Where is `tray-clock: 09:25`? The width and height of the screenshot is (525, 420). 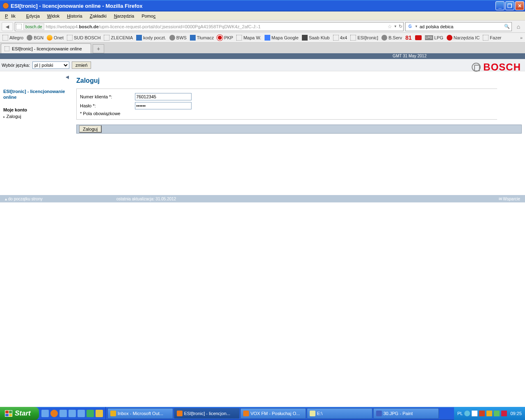
tray-clock: 09:25 is located at coordinates (516, 413).